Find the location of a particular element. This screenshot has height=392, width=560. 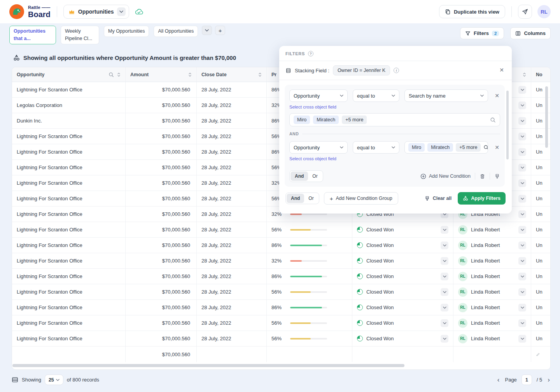

value-chip-2-1: Miratech is located at coordinates (440, 147).